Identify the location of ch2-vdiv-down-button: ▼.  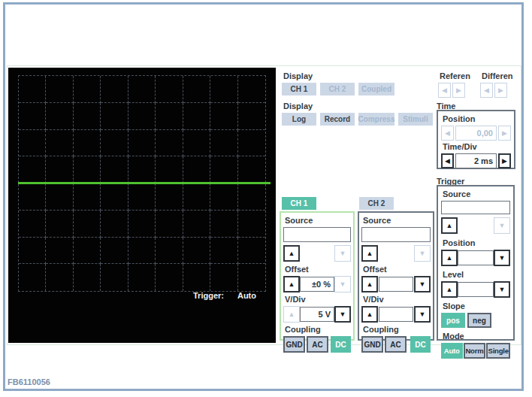
(422, 314).